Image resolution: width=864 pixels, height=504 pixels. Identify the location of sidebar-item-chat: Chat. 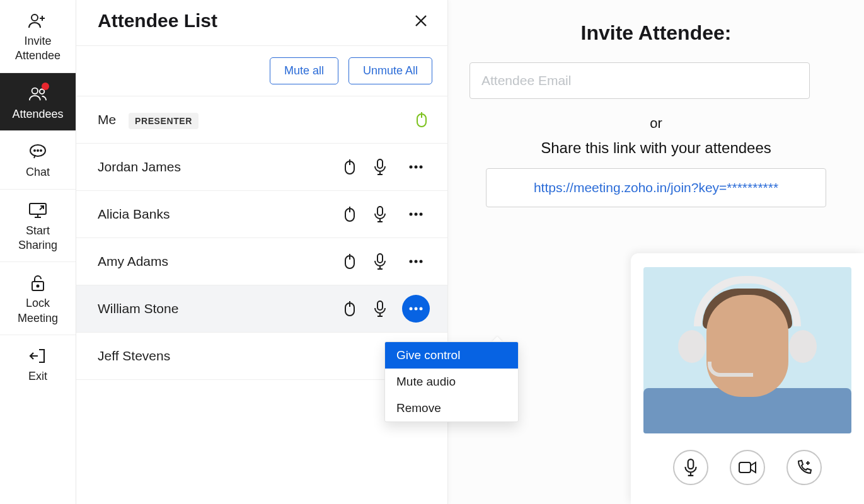
(38, 160).